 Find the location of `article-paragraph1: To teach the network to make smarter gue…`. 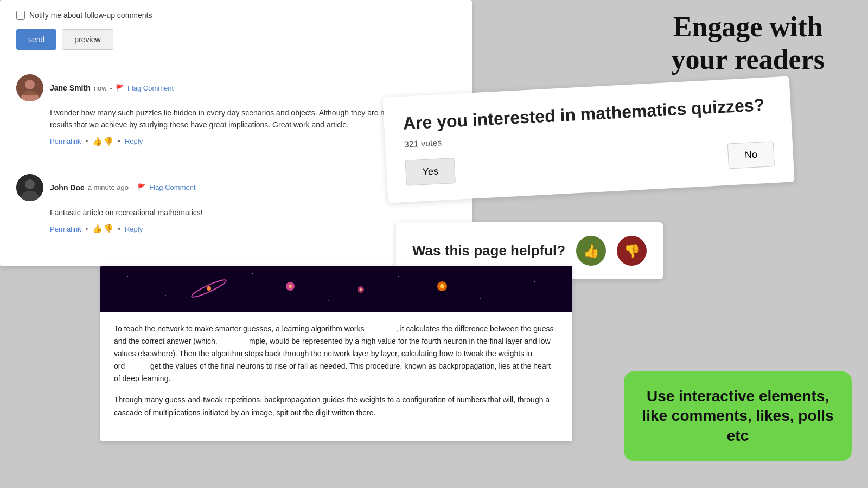

article-paragraph1: To teach the network to make smarter gue… is located at coordinates (336, 354).